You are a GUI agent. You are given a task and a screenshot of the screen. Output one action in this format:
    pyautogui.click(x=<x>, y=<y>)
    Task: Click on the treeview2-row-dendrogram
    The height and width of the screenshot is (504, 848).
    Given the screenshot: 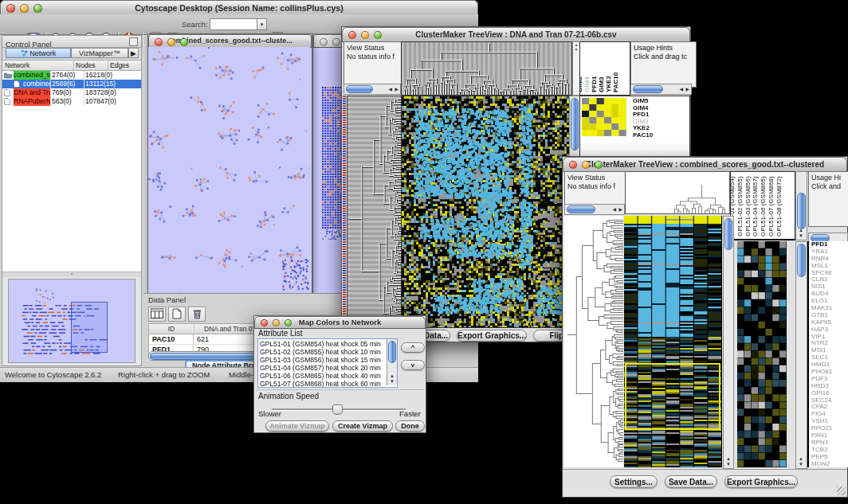 What is the action you would take?
    pyautogui.click(x=594, y=342)
    